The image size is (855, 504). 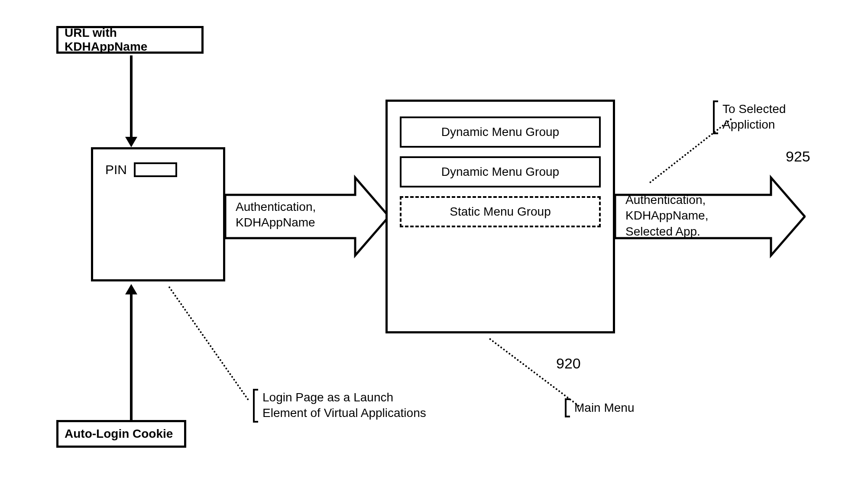 What do you see at coordinates (116, 170) in the screenshot?
I see `pin-label: PIN` at bounding box center [116, 170].